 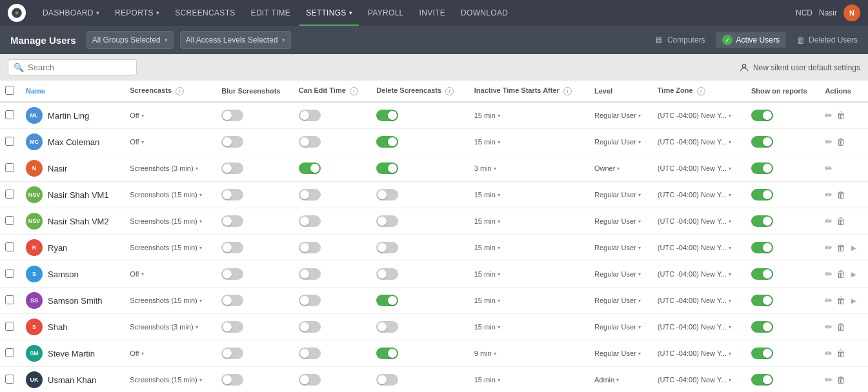 I want to click on screencasts-info-icon: i, so click(x=179, y=92).